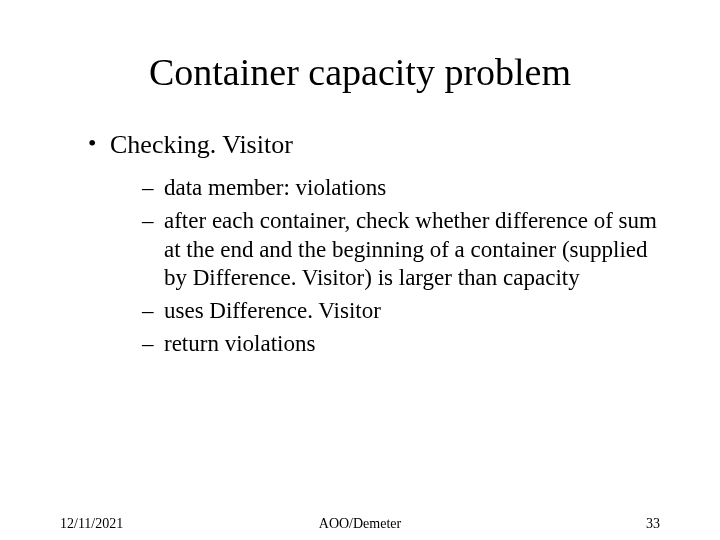  What do you see at coordinates (401, 188) in the screenshot?
I see `list-item: data member: violations` at bounding box center [401, 188].